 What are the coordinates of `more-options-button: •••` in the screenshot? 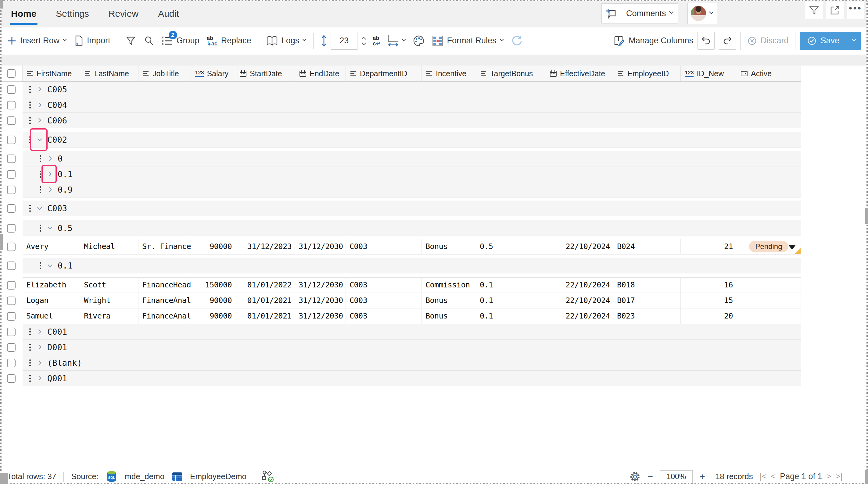 It's located at (856, 10).